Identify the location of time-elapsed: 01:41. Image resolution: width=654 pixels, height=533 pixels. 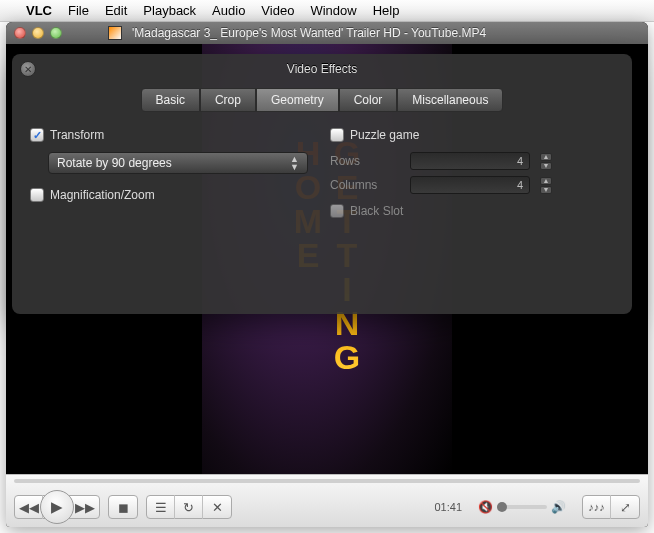
(448, 507).